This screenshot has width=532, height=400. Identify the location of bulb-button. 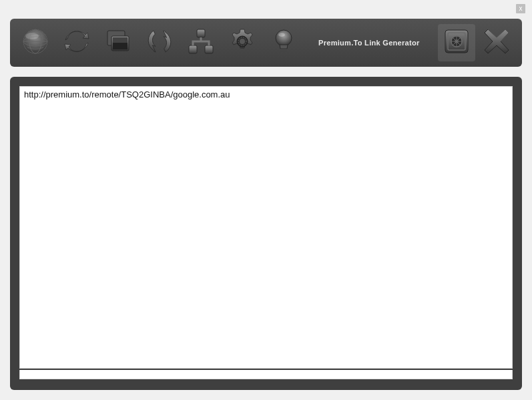
(284, 43).